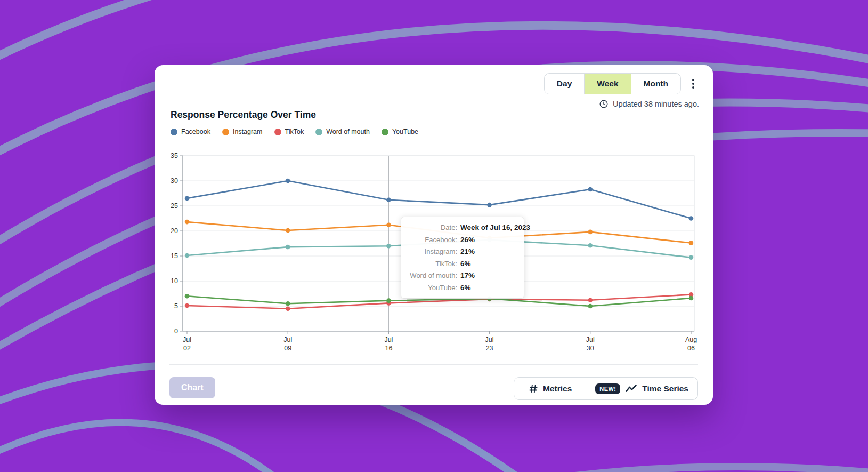  Describe the element at coordinates (665, 389) in the screenshot. I see `time-series-tab-label: Time Series` at that location.